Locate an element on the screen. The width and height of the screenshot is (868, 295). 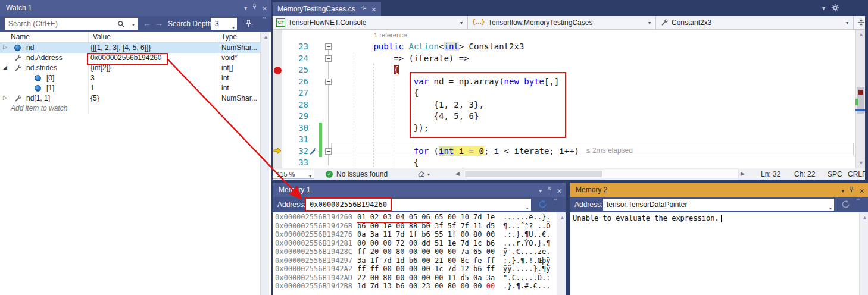
memory2-address-bar: Address: tensor.TensorDataPointer ▾ '' is located at coordinates (719, 205).